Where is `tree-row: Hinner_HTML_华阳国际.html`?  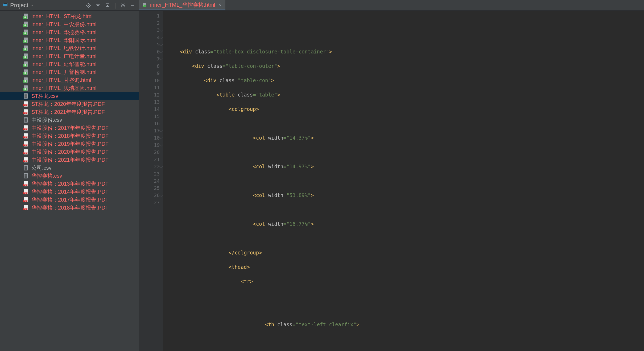 tree-row: Hinner_HTML_华阳国际.html is located at coordinates (69, 40).